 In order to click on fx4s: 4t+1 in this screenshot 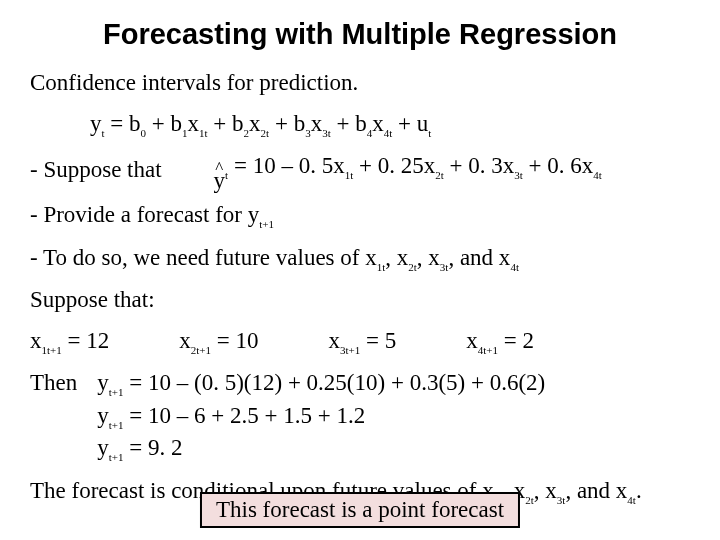, I will do `click(488, 350)`.